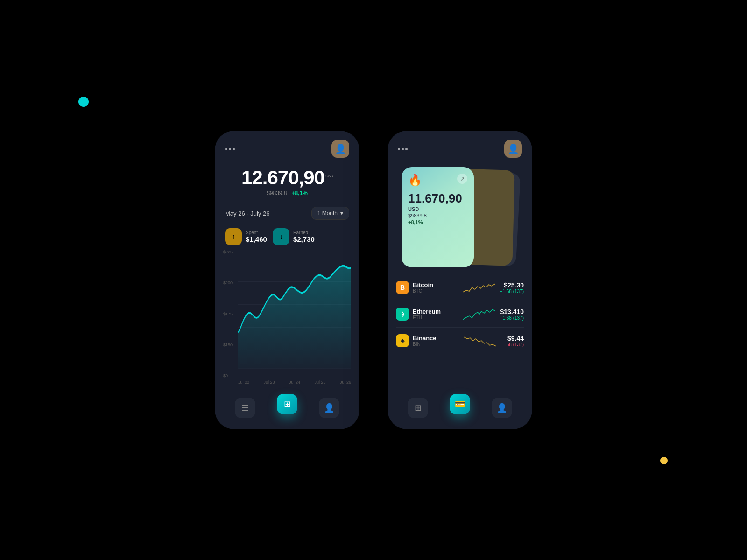 The width and height of the screenshot is (747, 560). What do you see at coordinates (502, 408) in the screenshot?
I see `nav2-profile-button: 👤` at bounding box center [502, 408].